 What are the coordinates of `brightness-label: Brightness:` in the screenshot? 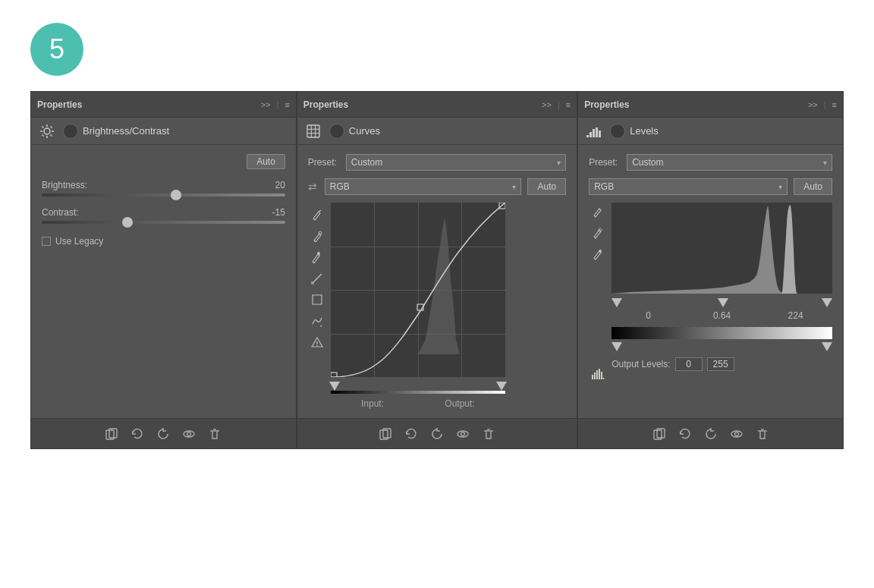 It's located at (64, 185).